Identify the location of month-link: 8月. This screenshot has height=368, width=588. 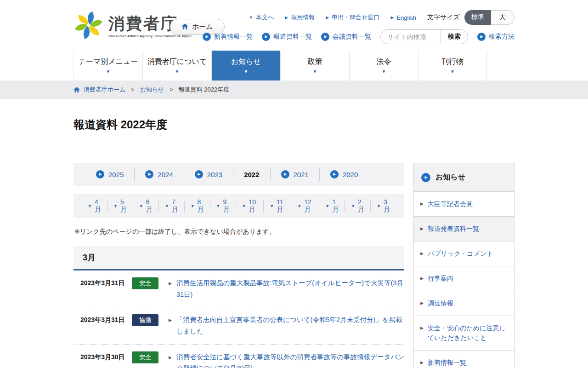
(198, 206).